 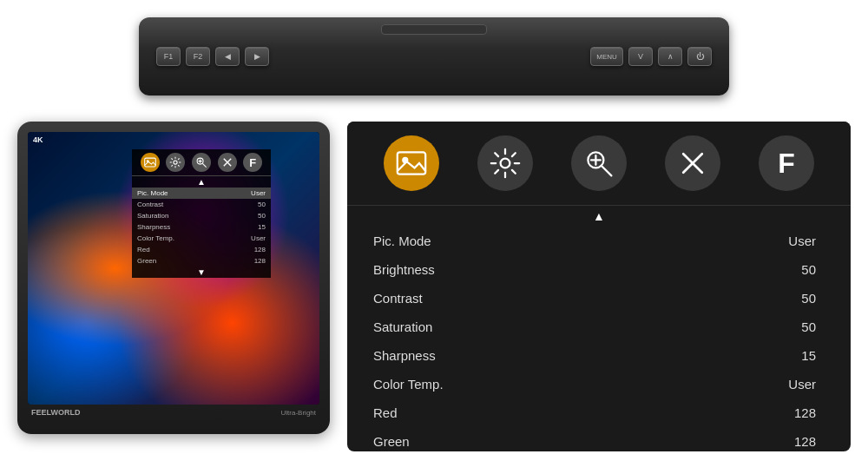 What do you see at coordinates (201, 260) in the screenshot?
I see `onscreen-row-green: Green128` at bounding box center [201, 260].